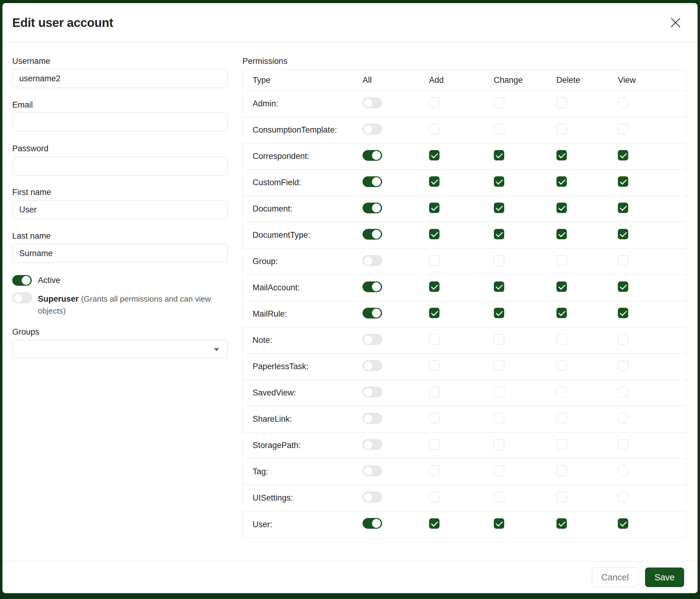 This screenshot has width=700, height=599. Describe the element at coordinates (665, 577) in the screenshot. I see `save-button: Save` at that location.